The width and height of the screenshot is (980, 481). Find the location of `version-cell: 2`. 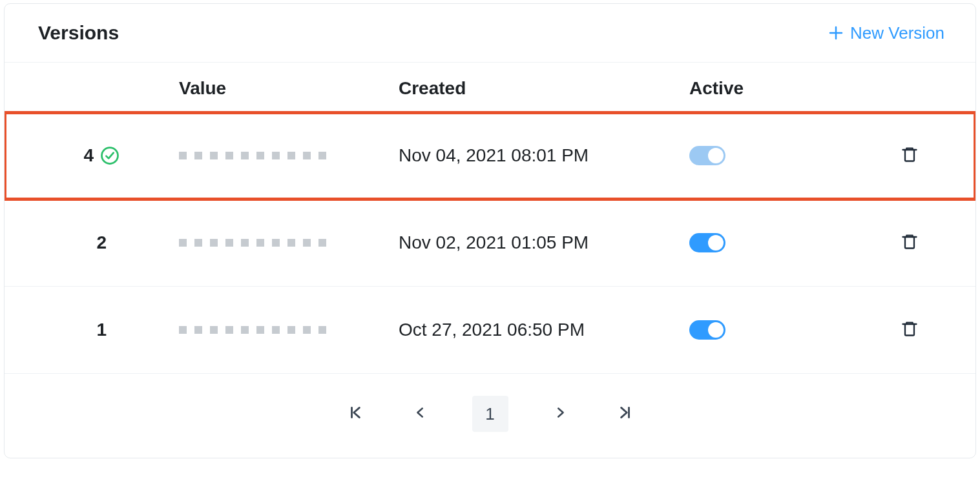

version-cell: 2 is located at coordinates (92, 243).